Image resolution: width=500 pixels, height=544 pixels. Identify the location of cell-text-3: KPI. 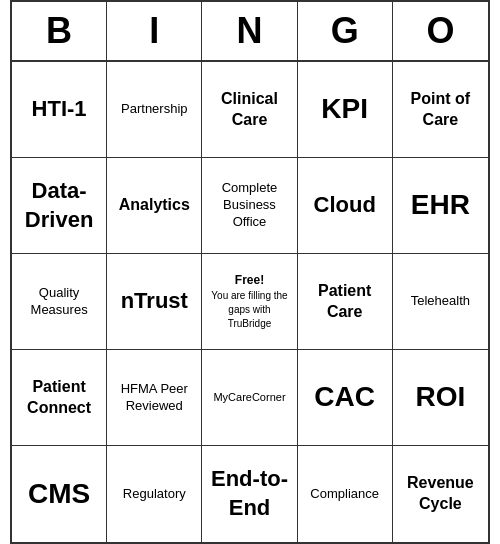
(344, 109).